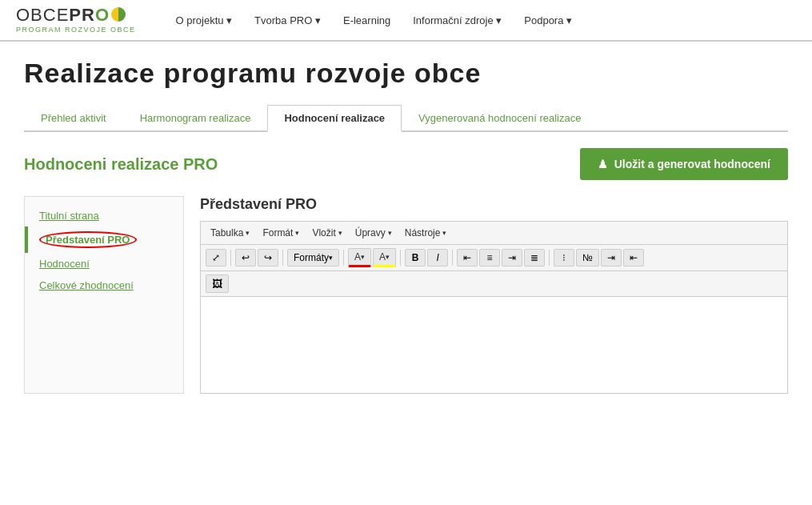  Describe the element at coordinates (438, 258) in the screenshot. I see `toolbar-italic-btn: I` at that location.